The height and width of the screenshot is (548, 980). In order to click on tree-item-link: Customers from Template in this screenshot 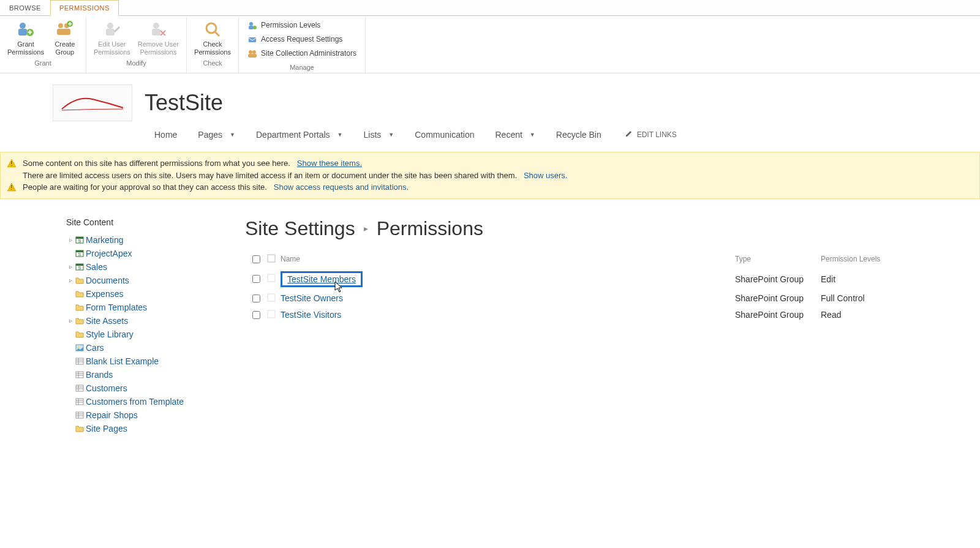, I will do `click(135, 402)`.